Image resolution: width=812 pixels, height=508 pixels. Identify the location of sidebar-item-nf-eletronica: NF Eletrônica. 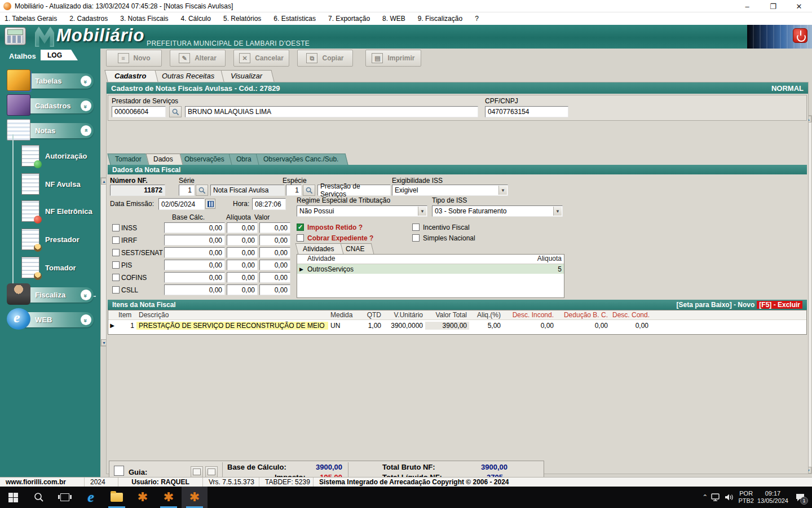
(59, 211).